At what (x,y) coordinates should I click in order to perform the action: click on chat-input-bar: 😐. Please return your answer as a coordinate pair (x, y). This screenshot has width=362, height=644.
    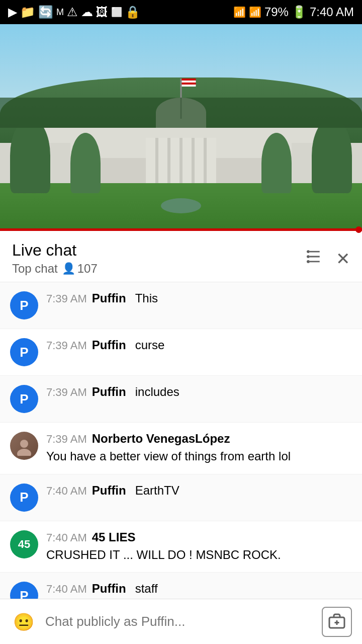
    Looking at the image, I should click on (181, 621).